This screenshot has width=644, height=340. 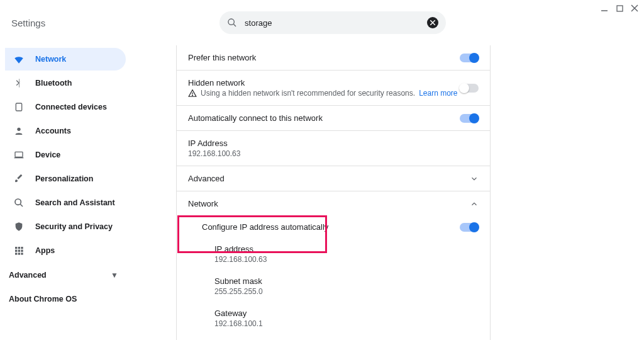 I want to click on sidebar-item-personalization: Personalization, so click(x=65, y=179).